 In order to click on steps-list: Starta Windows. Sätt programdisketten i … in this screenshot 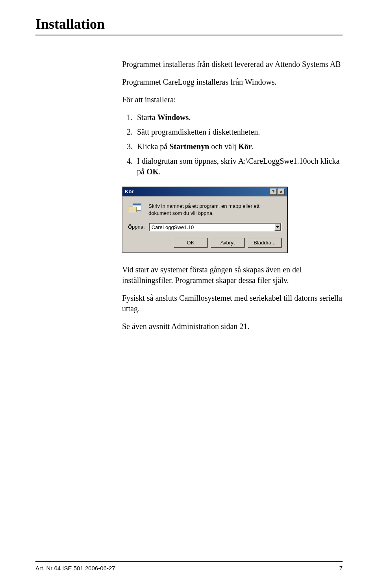, I will do `click(232, 145)`.